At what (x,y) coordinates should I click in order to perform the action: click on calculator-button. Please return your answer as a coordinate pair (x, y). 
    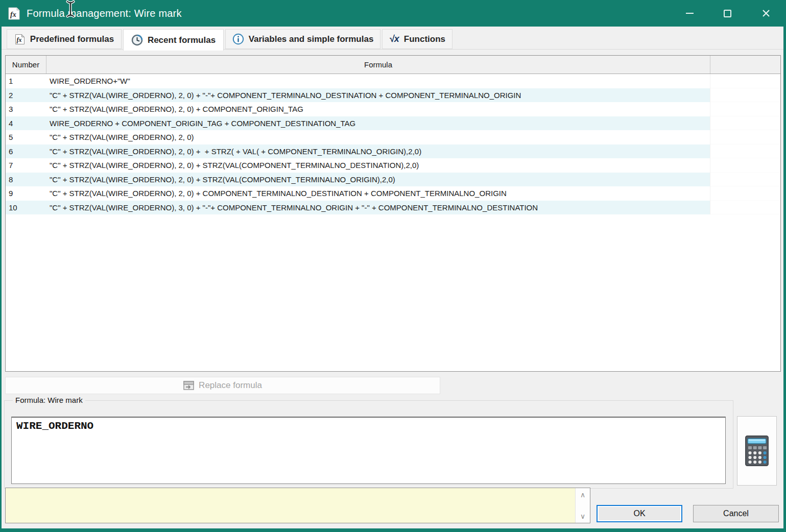
    Looking at the image, I should click on (757, 451).